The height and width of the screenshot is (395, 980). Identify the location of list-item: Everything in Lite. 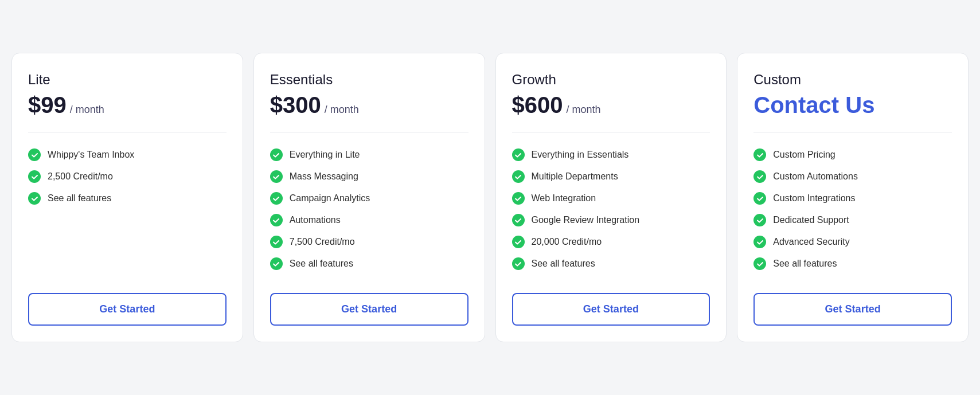
(369, 155).